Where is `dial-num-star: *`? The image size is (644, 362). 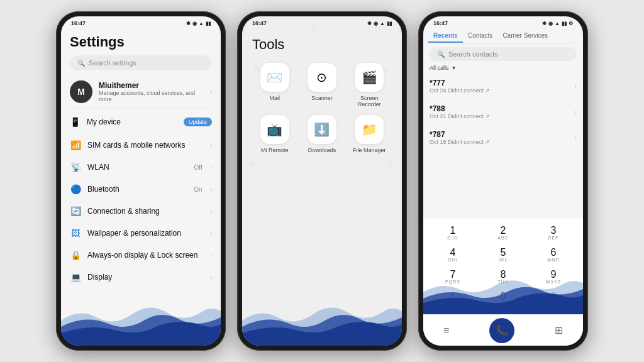
dial-num-star: * is located at coordinates (453, 297).